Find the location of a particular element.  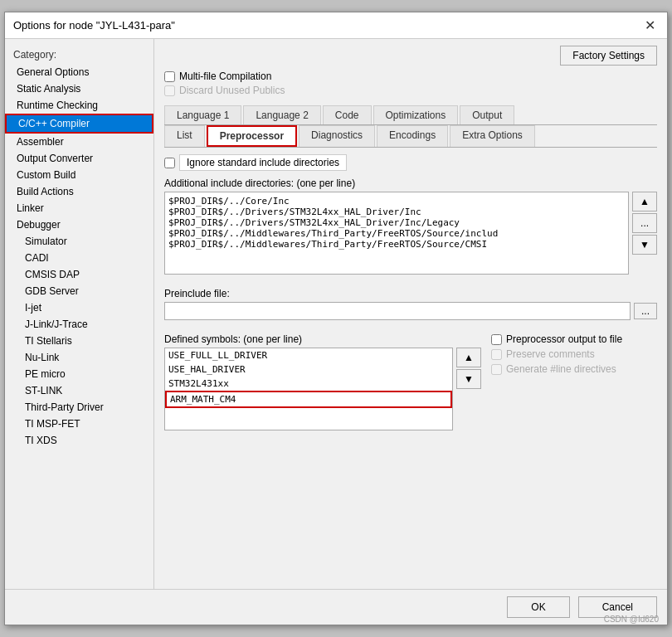

generate-line-label: Generate #line directives is located at coordinates (561, 369).